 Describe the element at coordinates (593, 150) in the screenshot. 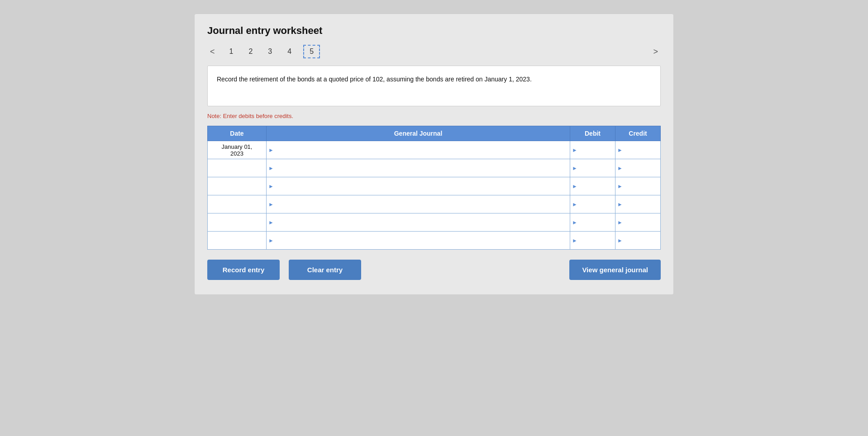

I see `debit-cell-1: ►` at that location.